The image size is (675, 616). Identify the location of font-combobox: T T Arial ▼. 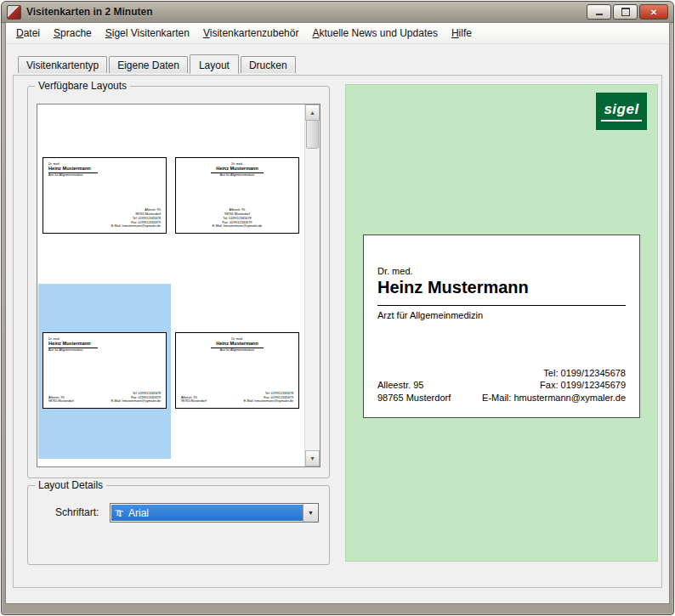
(214, 513).